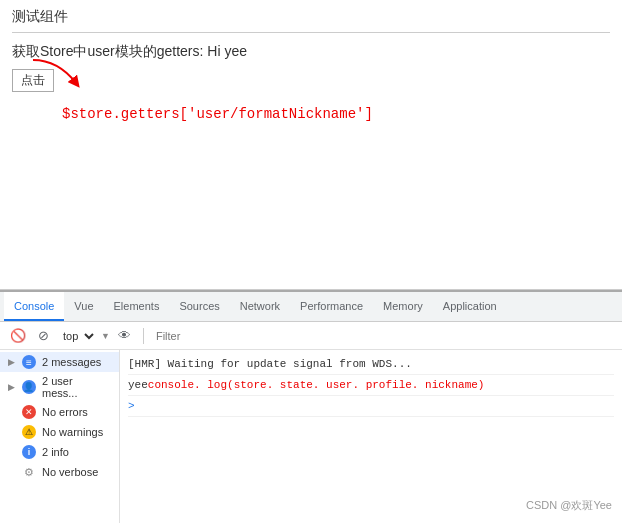 The height and width of the screenshot is (523, 622). Describe the element at coordinates (60, 436) in the screenshot. I see `devtools-sidebar: ▶ ≡ 2 messages ▶ 👤 2 user mess... ▶ ✕ No…` at that location.